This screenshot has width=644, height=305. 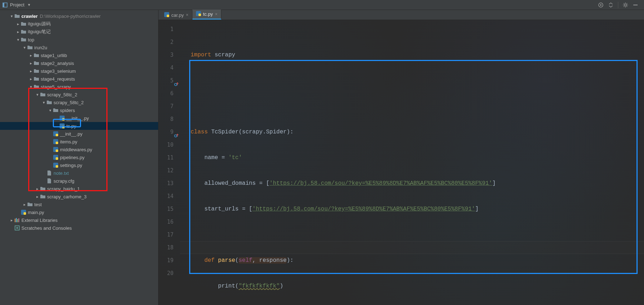 I want to click on tree-item: itguigu笔记, so click(x=79, y=32).